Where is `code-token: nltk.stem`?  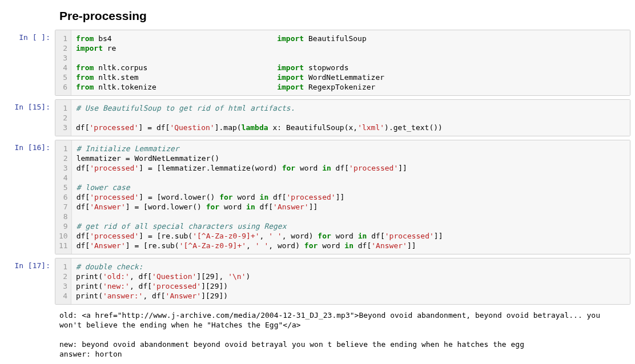 code-token: nltk.stem is located at coordinates (185, 78).